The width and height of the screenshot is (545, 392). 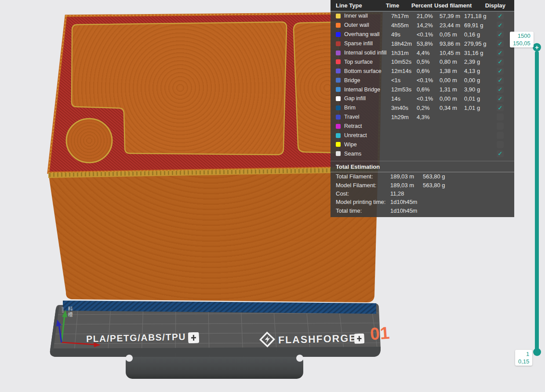 What do you see at coordinates (537, 352) in the screenshot?
I see `layer-slider-handle` at bounding box center [537, 352].